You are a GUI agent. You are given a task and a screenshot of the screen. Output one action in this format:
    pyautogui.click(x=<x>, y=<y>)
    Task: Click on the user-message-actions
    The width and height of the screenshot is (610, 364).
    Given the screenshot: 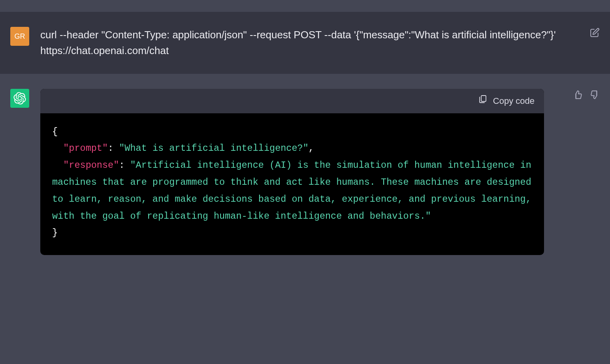 What is the action you would take?
    pyautogui.click(x=595, y=33)
    